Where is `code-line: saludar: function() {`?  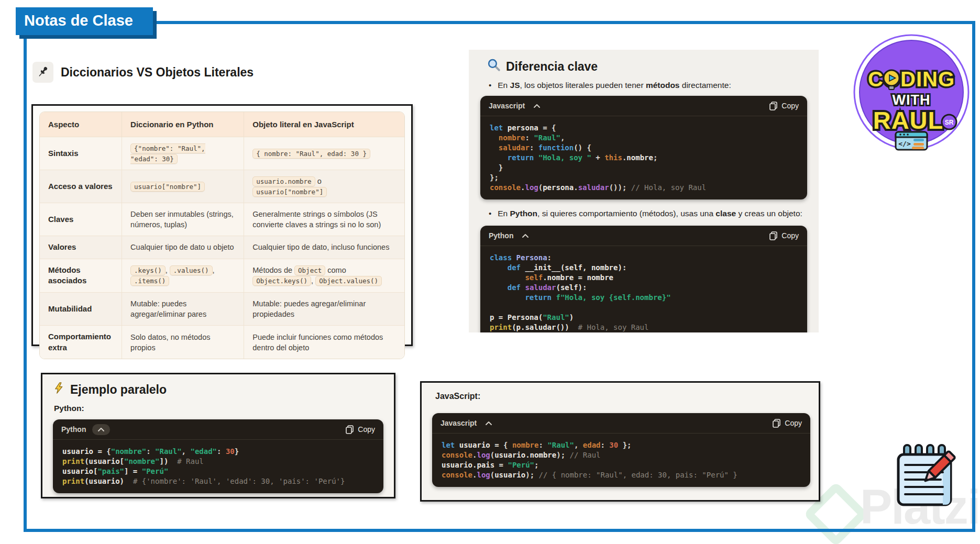 code-line: saludar: function() { is located at coordinates (644, 148).